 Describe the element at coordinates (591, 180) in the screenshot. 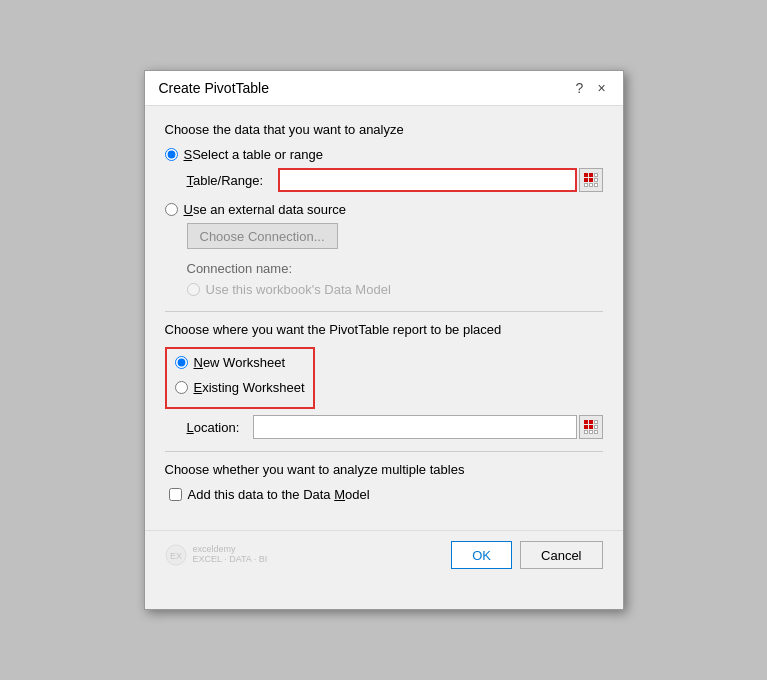

I see `range-picker-icon` at that location.